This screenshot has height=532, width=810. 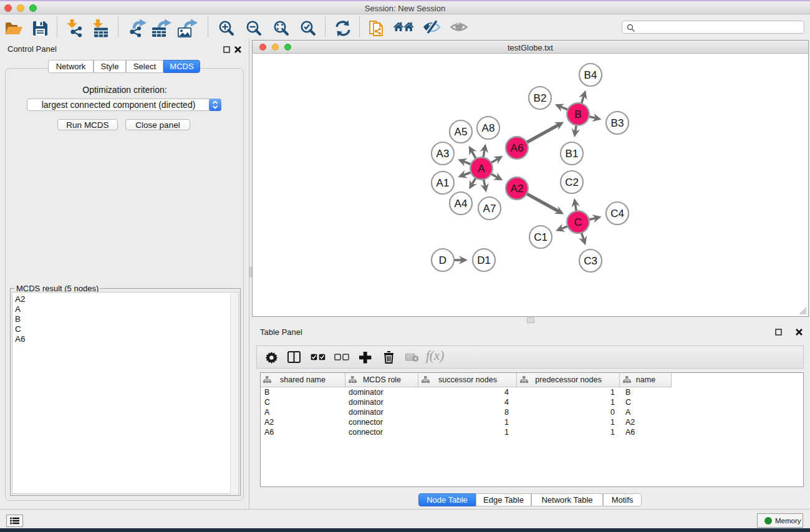 What do you see at coordinates (578, 222) in the screenshot?
I see `svg-text: C` at bounding box center [578, 222].